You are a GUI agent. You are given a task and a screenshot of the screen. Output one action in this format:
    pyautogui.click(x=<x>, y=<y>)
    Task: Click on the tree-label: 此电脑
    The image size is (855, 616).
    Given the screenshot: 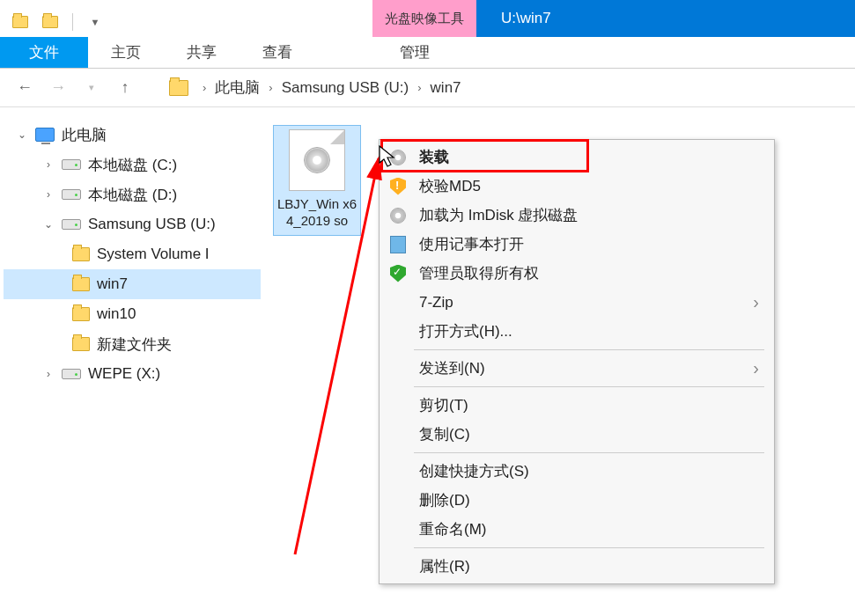 What is the action you would take?
    pyautogui.click(x=85, y=136)
    